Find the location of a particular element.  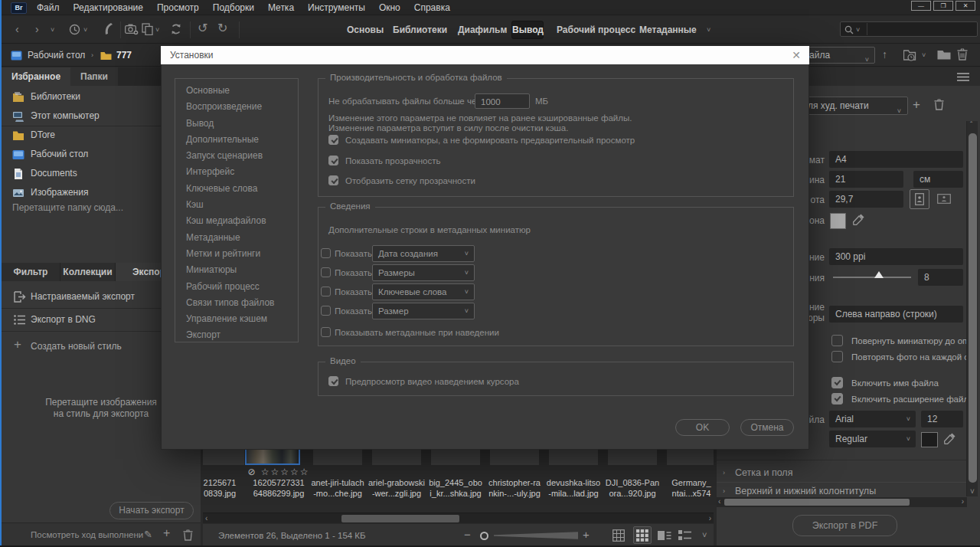

nav-item: Воспроизведение is located at coordinates (242, 107).